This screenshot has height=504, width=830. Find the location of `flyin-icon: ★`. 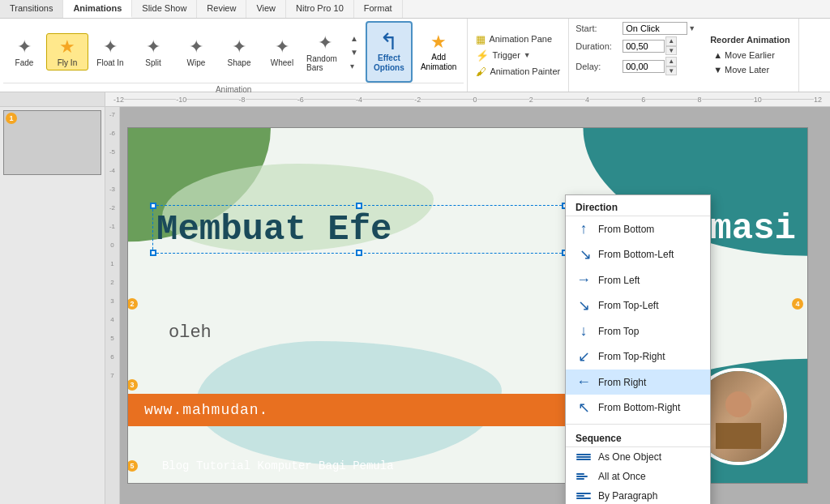

flyin-icon: ★ is located at coordinates (67, 47).